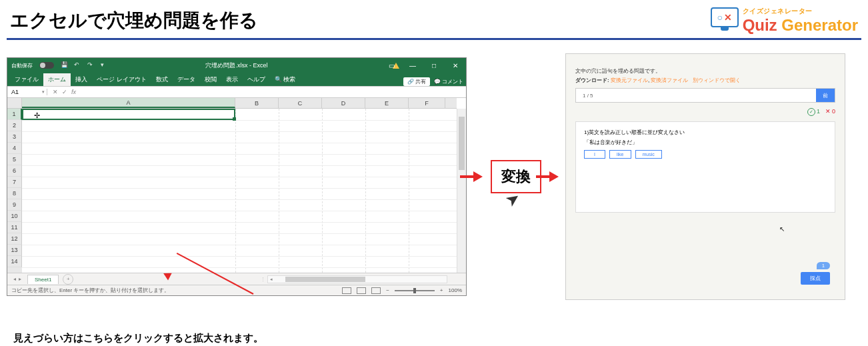 The image size is (868, 346). Describe the element at coordinates (705, 132) in the screenshot. I see `question-text: 1)英文を読み正しい順番に並び変えなさい` at that location.